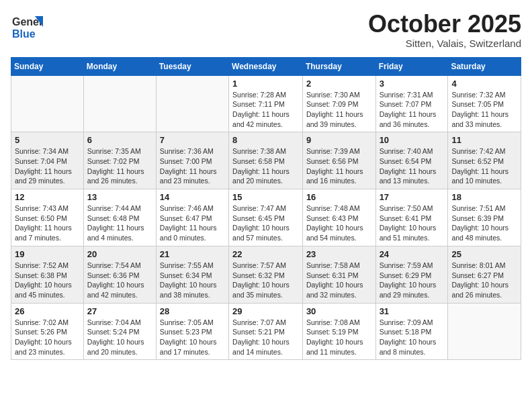  Describe the element at coordinates (412, 312) in the screenshot. I see `day-number: 31` at that location.